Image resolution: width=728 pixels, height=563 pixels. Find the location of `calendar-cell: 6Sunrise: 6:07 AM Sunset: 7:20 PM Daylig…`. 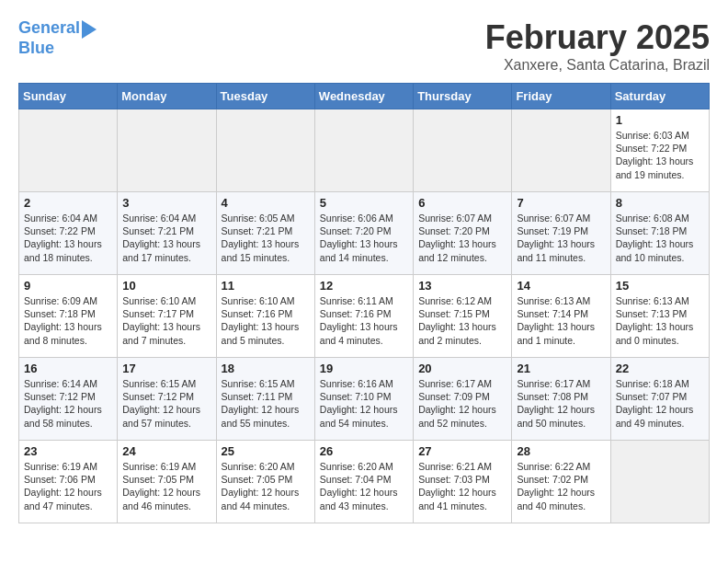

calendar-cell: 6Sunrise: 6:07 AM Sunset: 7:20 PM Daylig… is located at coordinates (463, 234).